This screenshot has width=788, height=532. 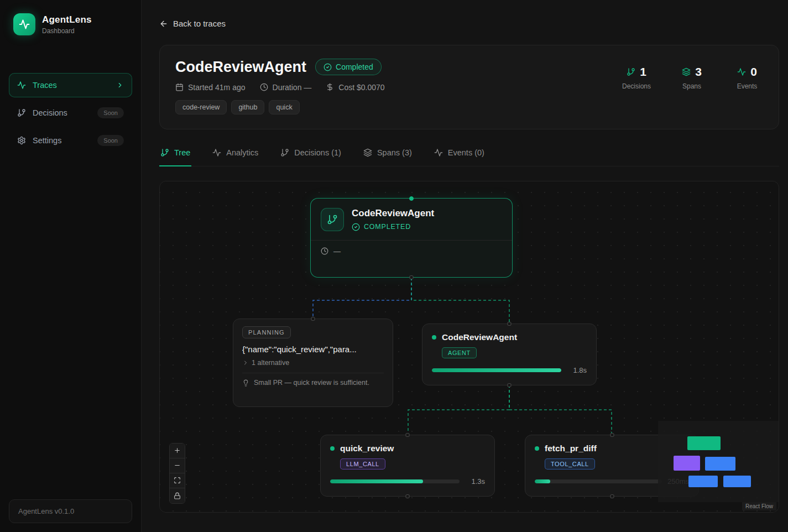 I want to click on span-type-badge: LLM_CALL, so click(x=363, y=464).